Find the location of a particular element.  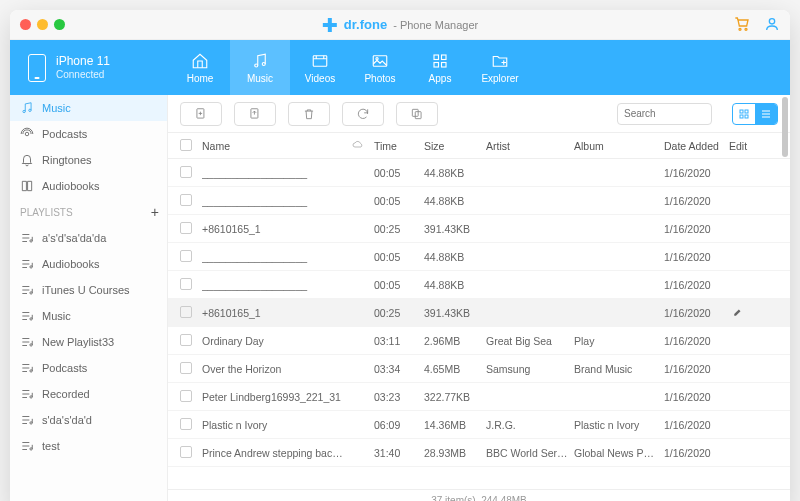

grid-view-button is located at coordinates (744, 114).